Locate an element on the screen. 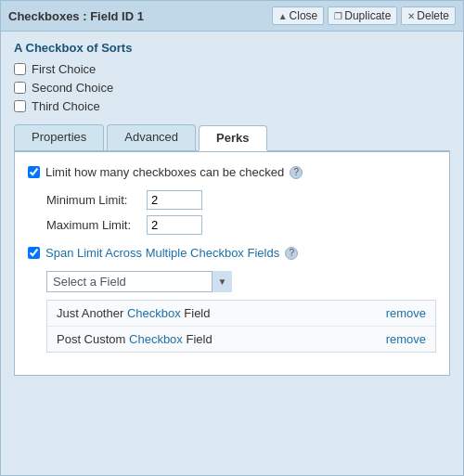 This screenshot has width=464, height=476. limit-checkbox-row: Limit how many checkboxes can be checked… is located at coordinates (232, 173).